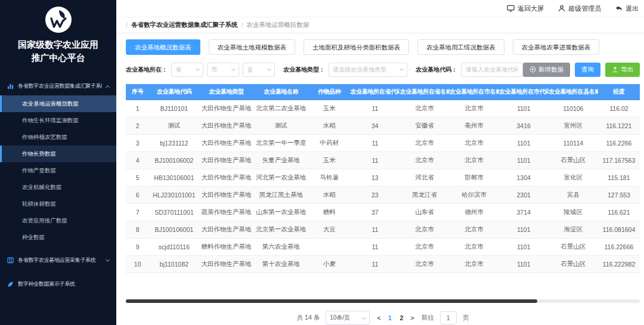 This screenshot has height=325, width=644. Describe the element at coordinates (174, 265) in the screenshot. I see `table-cell: bj1101082` at that location.